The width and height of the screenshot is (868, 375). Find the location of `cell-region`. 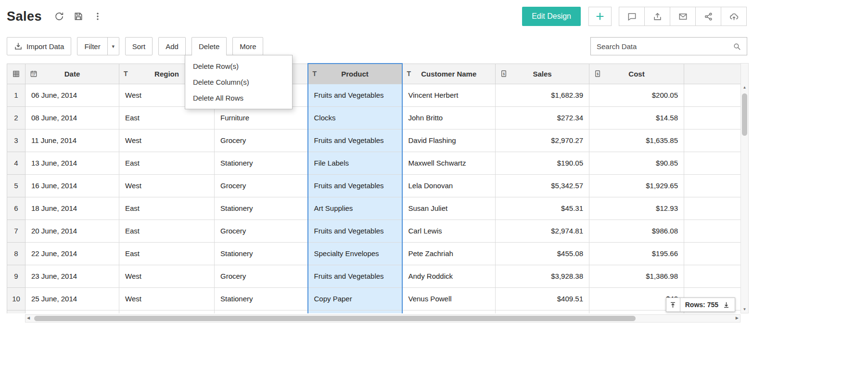

cell-region is located at coordinates (167, 312).